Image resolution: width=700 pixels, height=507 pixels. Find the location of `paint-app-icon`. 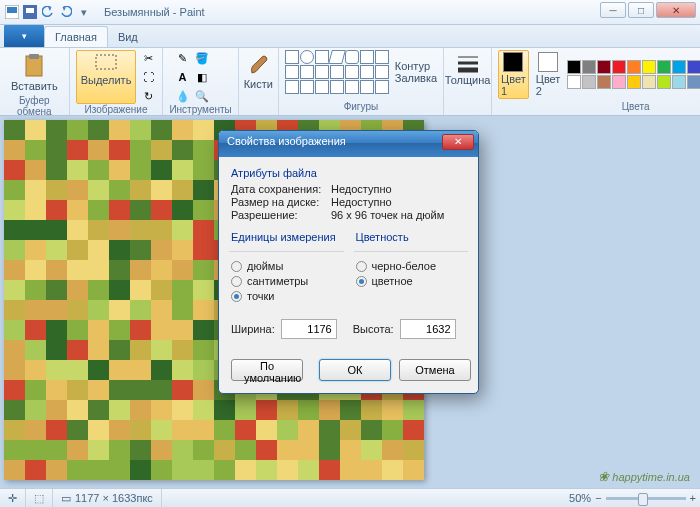

paint-app-icon is located at coordinates (12, 12).